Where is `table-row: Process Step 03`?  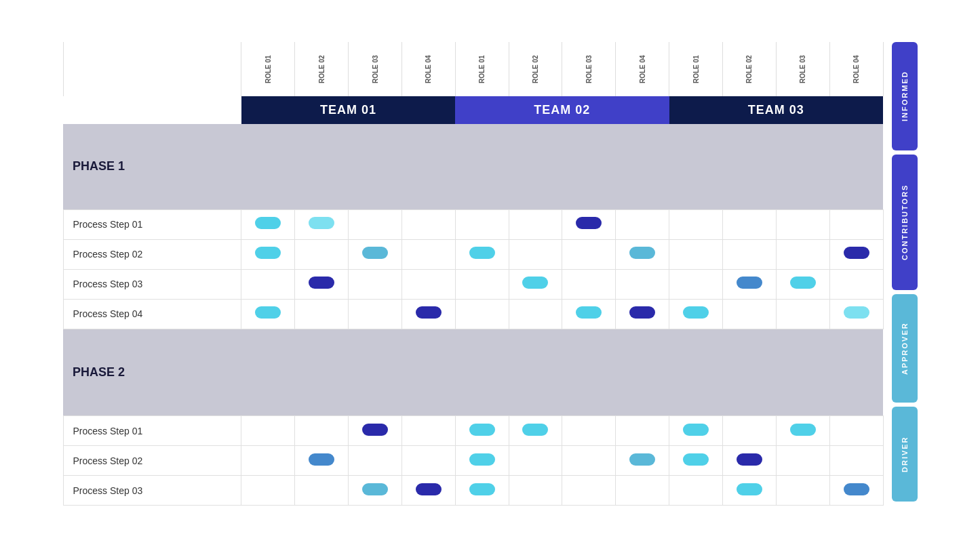 table-row: Process Step 03 is located at coordinates (473, 284).